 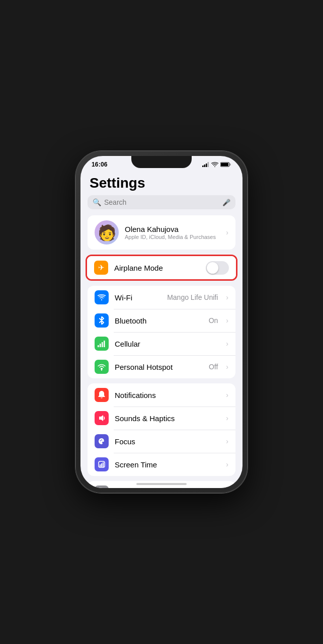 What do you see at coordinates (227, 344) in the screenshot?
I see `cellular-chevron: ›` at bounding box center [227, 344].